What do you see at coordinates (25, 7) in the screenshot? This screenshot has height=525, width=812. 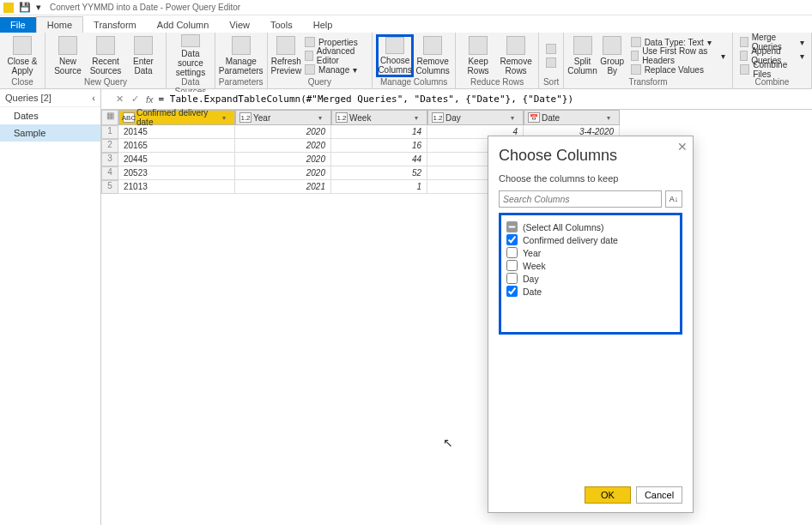 I see `save-icon: 💾` at bounding box center [25, 7].